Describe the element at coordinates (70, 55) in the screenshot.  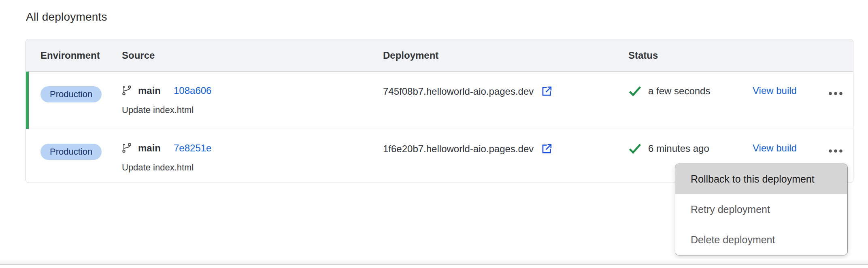
I see `column-header-environment: Environment` at that location.